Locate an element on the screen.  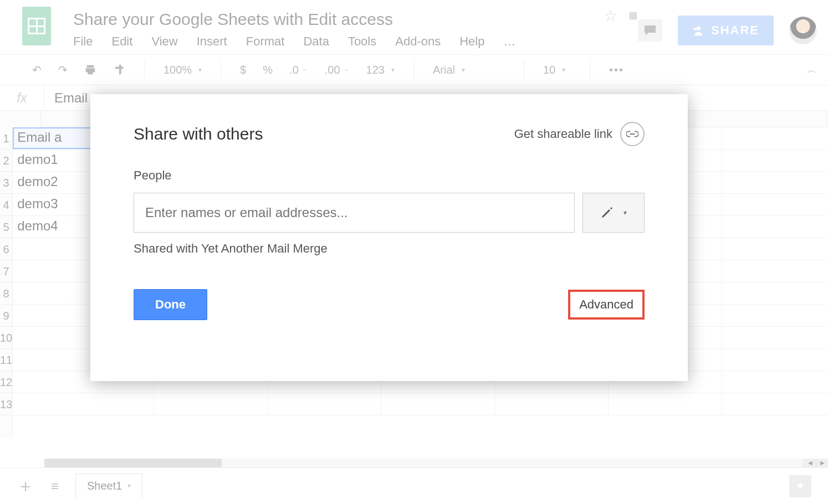
menu-data: Data is located at coordinates (316, 42).